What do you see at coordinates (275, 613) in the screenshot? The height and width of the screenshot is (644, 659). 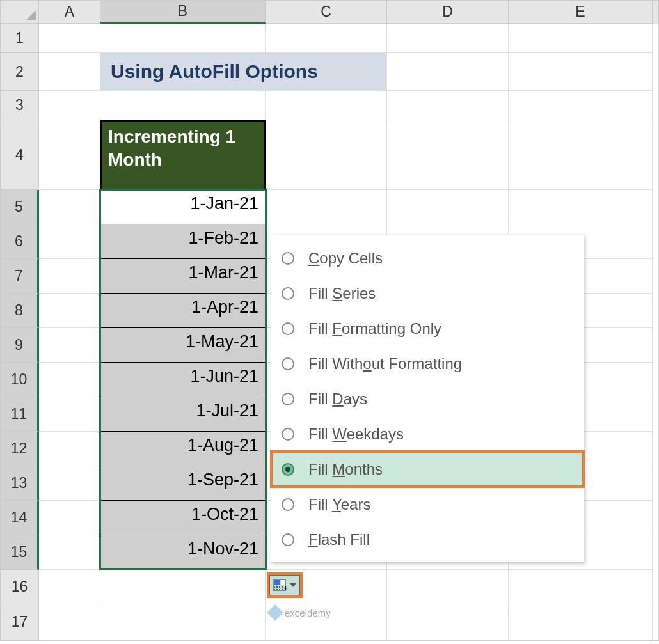 I see `watermark-icon` at bounding box center [275, 613].